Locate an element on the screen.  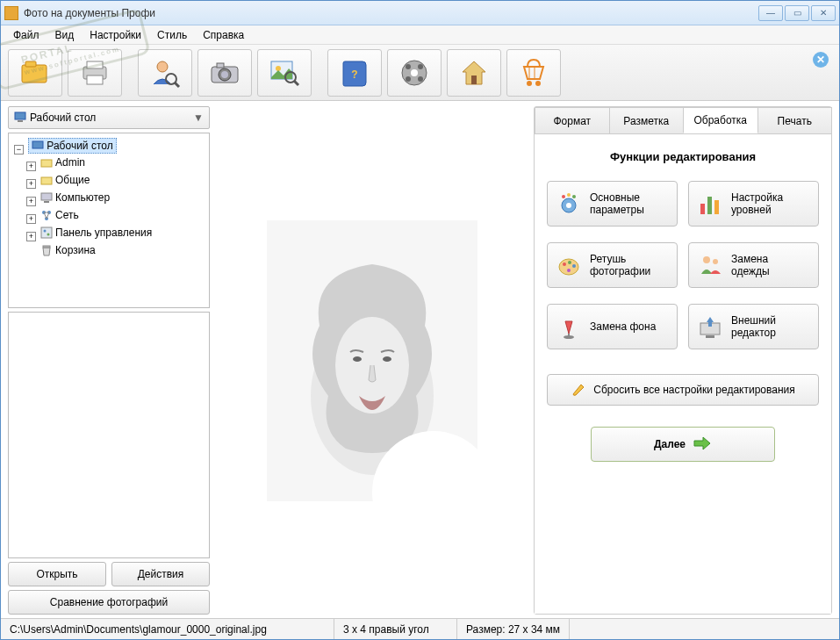
edit-levels-button: Настройка уровней is located at coordinates (753, 204).